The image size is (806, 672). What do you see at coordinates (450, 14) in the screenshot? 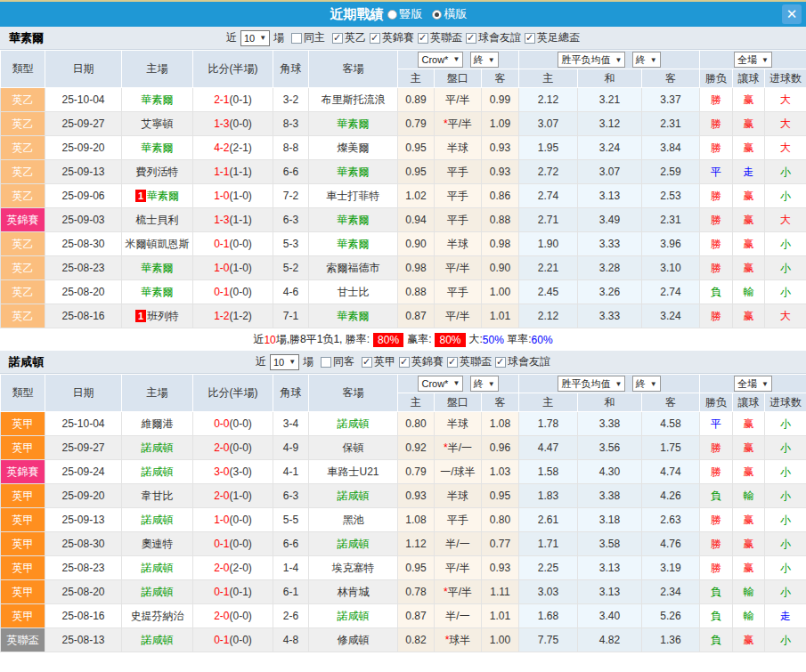
I see `layout-radio-horizontal: 橫版` at bounding box center [450, 14].